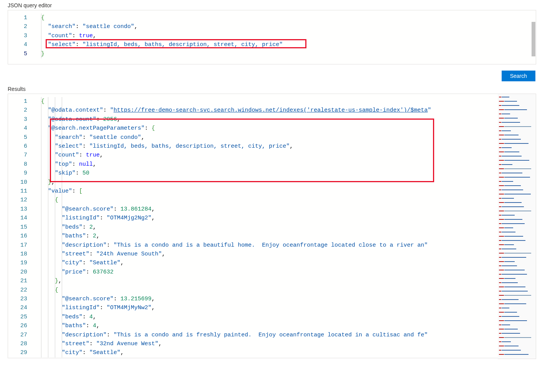 This screenshot has height=392, width=540. Describe the element at coordinates (519, 76) in the screenshot. I see `search-button: Search` at that location.